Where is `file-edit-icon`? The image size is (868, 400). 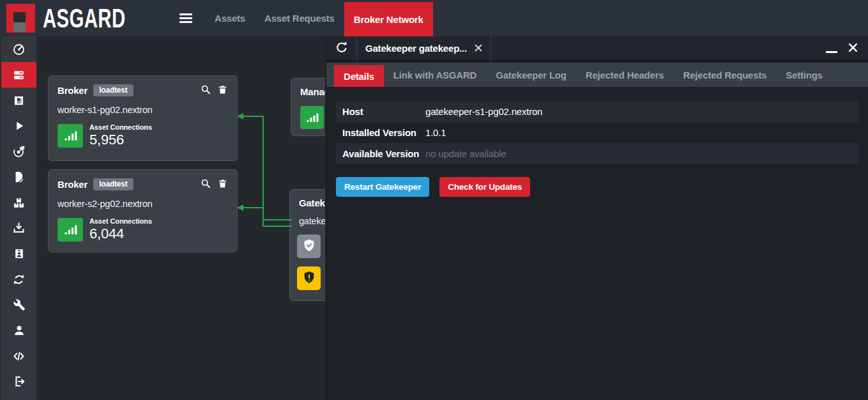 file-edit-icon is located at coordinates (19, 177).